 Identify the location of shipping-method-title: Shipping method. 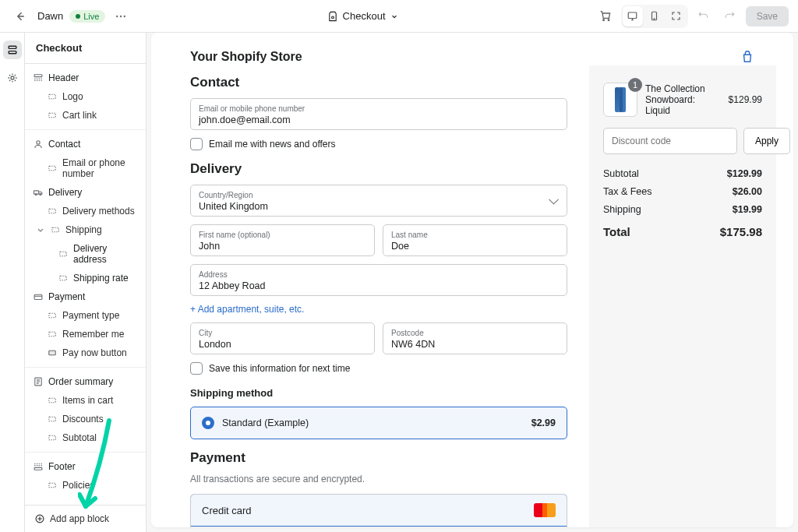
(379, 393).